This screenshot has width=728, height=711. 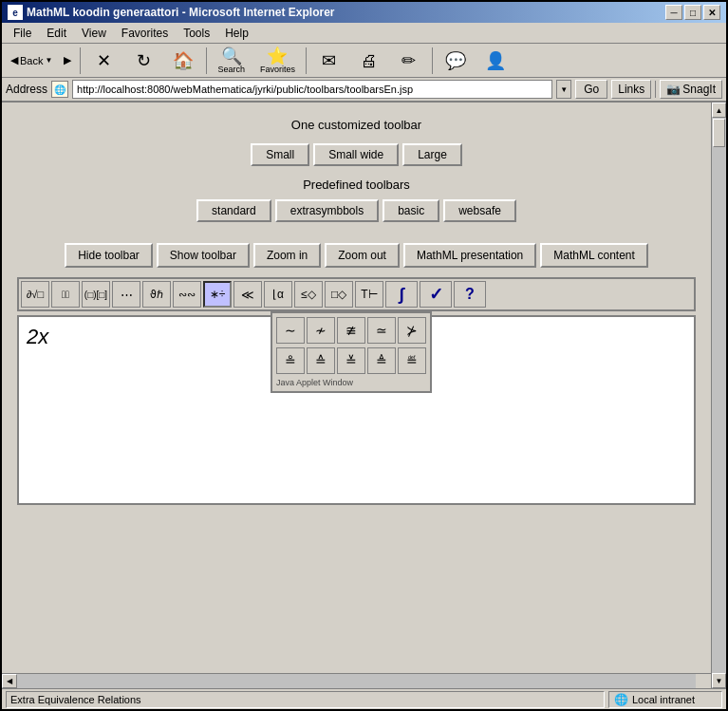 What do you see at coordinates (693, 12) in the screenshot?
I see `maximize-button: □` at bounding box center [693, 12].